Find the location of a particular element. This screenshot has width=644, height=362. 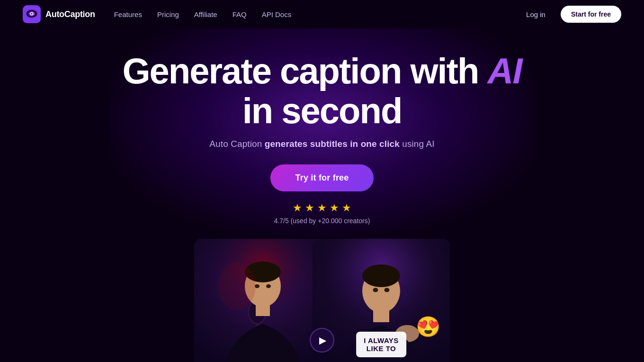

nav-link-faq: FAQ is located at coordinates (240, 14).